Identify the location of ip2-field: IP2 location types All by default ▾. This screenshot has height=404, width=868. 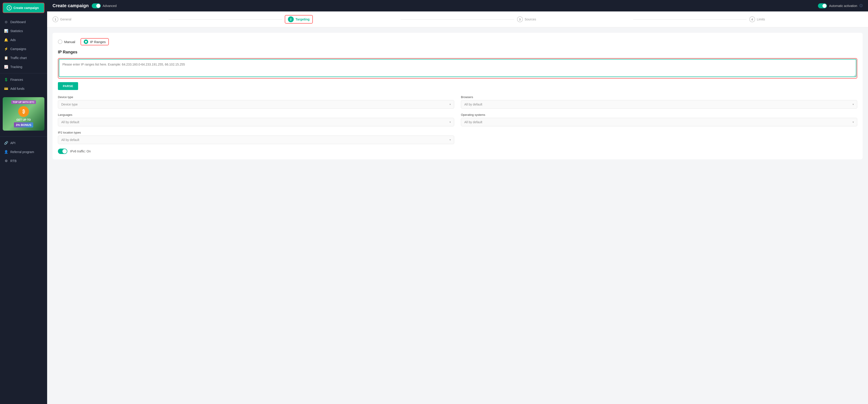
(256, 137).